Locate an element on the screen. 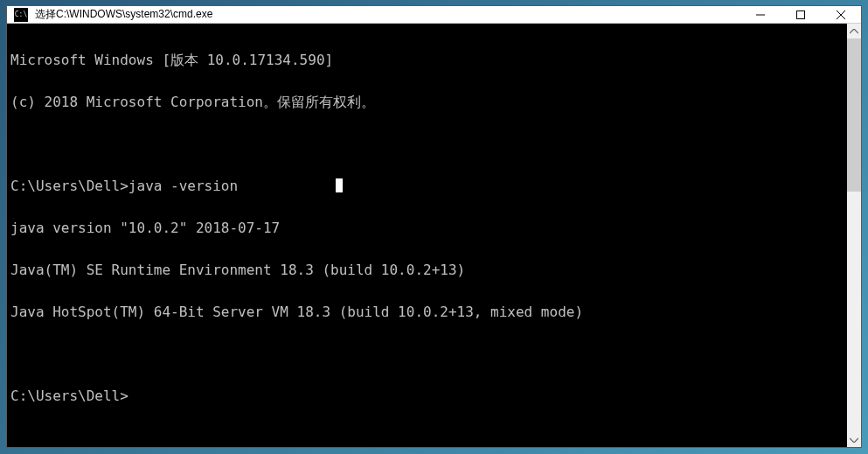 This screenshot has height=454, width=868. cmd-icon: C:\ is located at coordinates (21, 15).